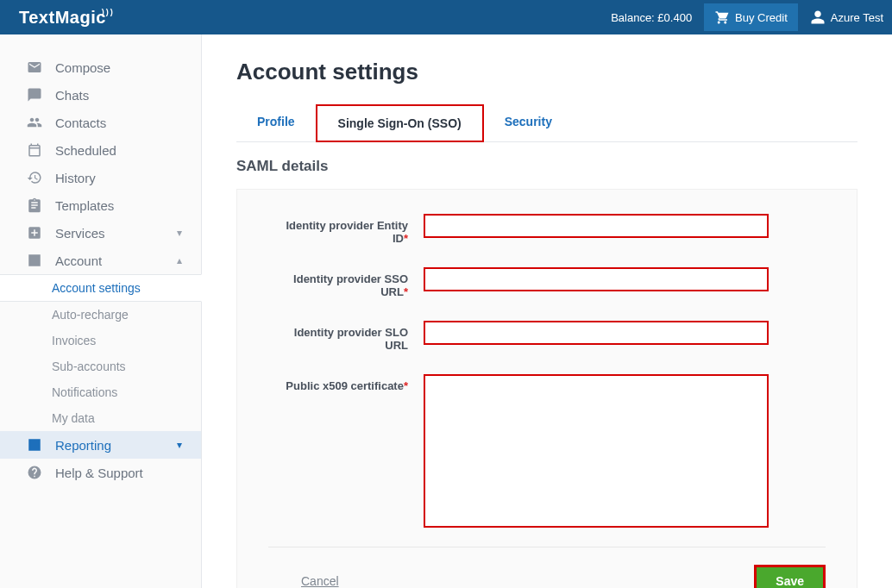 The height and width of the screenshot is (588, 892). I want to click on sidebar-item-label: Account, so click(79, 260).